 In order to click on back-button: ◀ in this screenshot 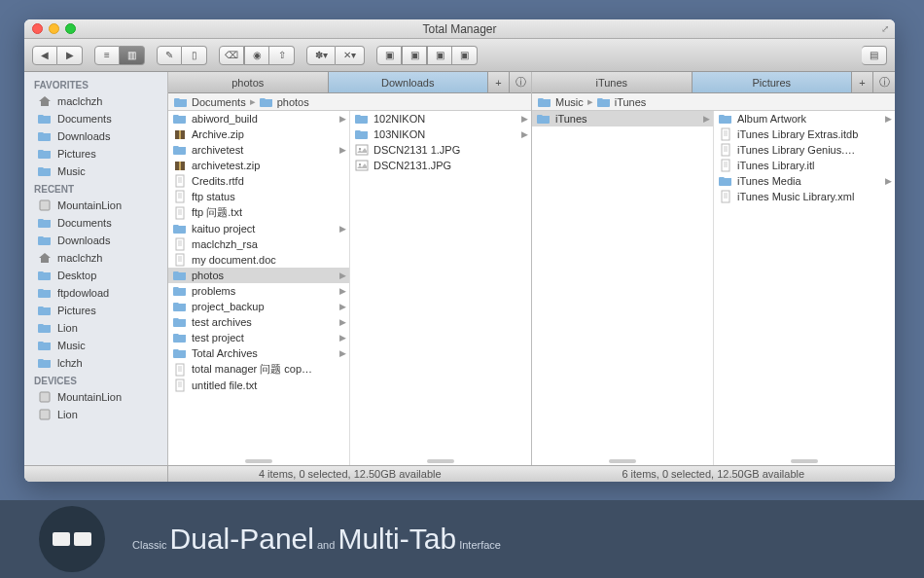, I will do `click(45, 55)`.